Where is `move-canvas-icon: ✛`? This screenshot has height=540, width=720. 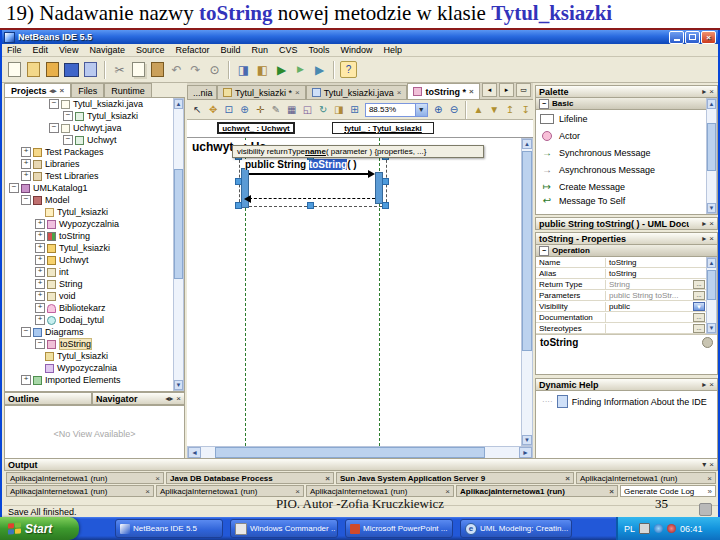
move-canvas-icon: ✛ is located at coordinates (260, 110).